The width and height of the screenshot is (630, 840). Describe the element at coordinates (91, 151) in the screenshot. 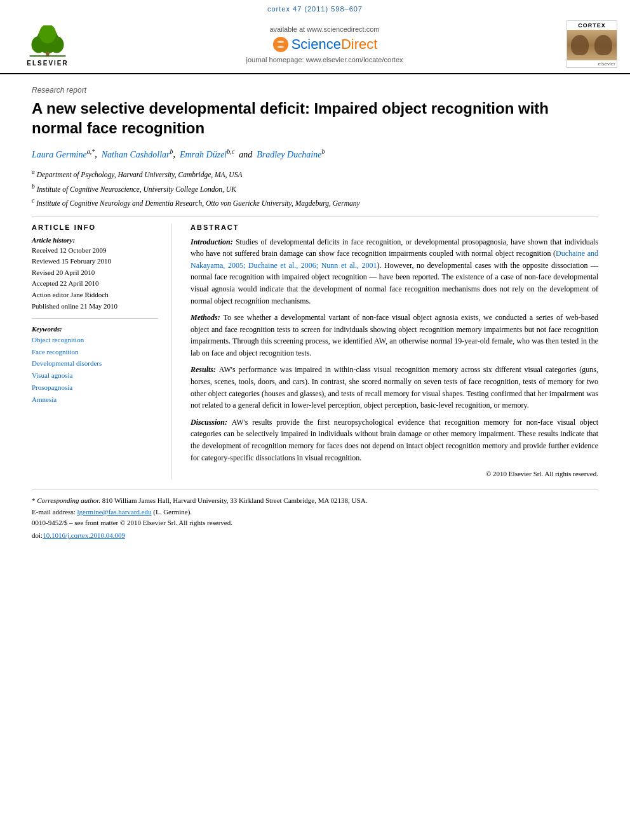

I see `author-1-sup: a,*` at that location.